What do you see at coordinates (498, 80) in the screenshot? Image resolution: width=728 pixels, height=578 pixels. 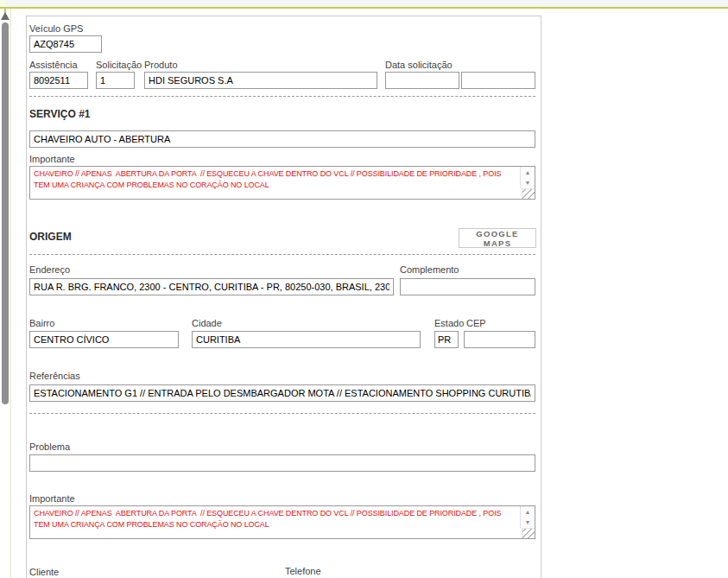 I see `request-time-input` at bounding box center [498, 80].